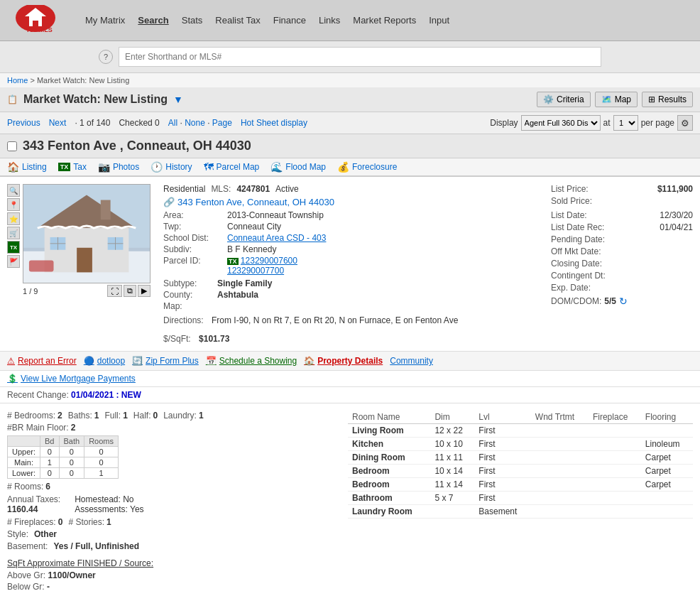  I want to click on style-row: Style: Other, so click(177, 534).